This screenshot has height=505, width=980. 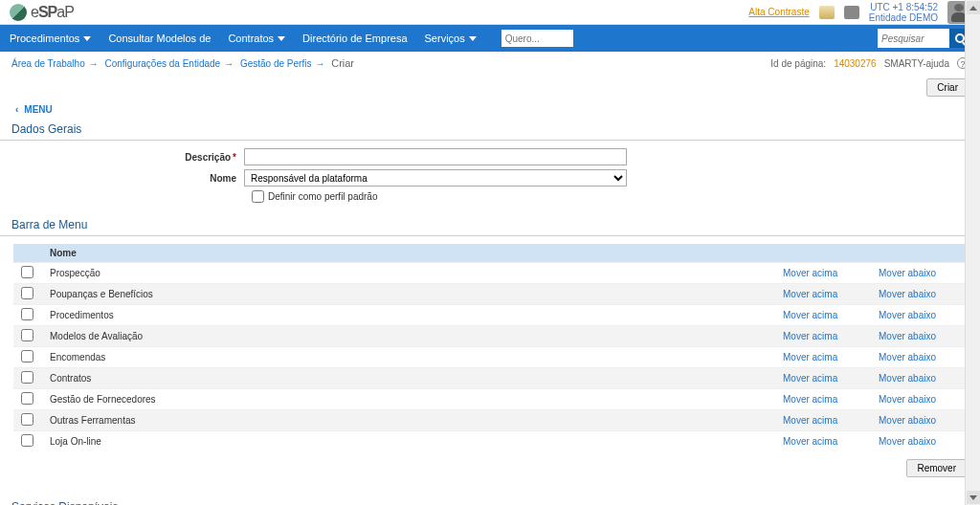 I want to click on definir-padrao-checkbox, so click(x=258, y=197).